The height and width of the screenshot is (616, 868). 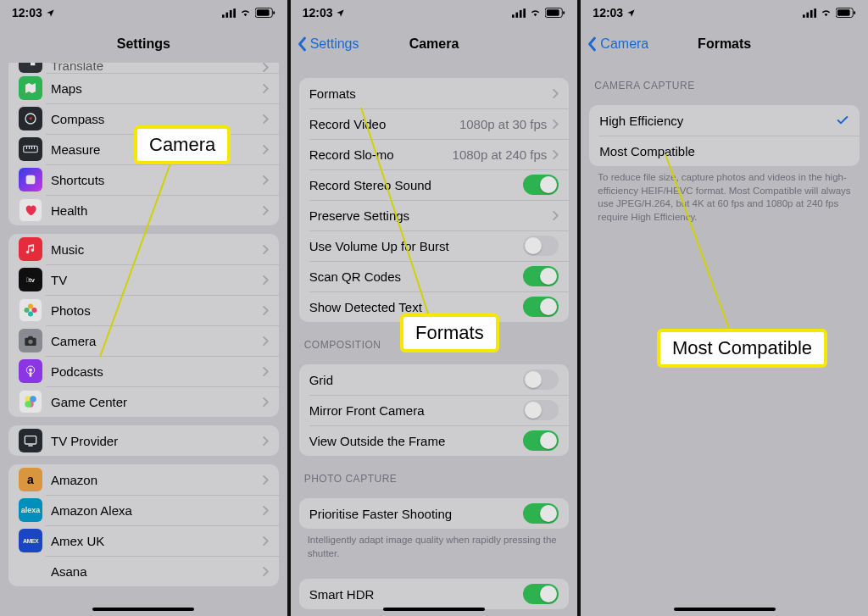 I want to click on row-label: Grid, so click(x=417, y=380).